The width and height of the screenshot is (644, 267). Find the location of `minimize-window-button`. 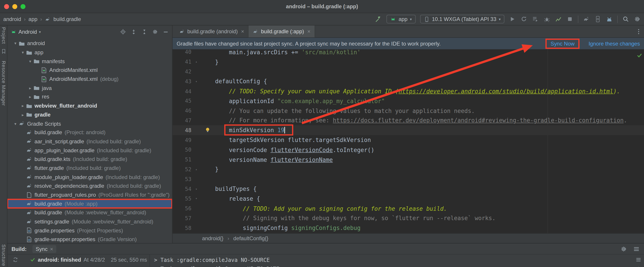

minimize-window-button is located at coordinates (15, 6).